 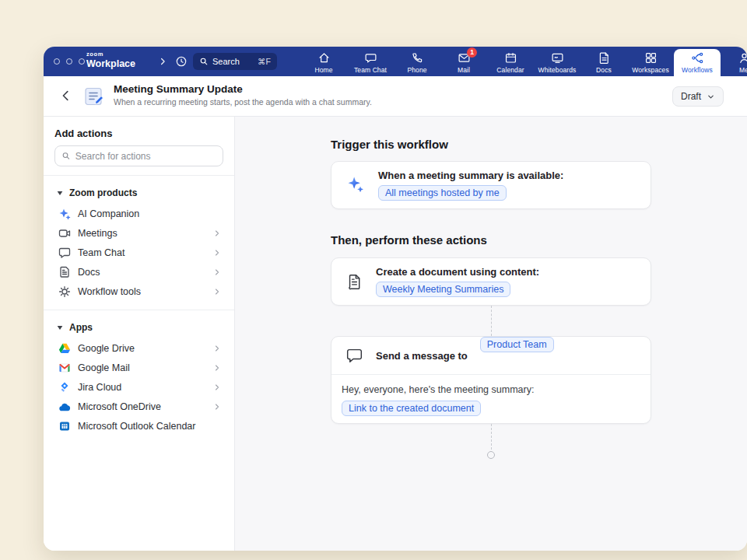 I want to click on chat-bubble-icon, so click(x=355, y=356).